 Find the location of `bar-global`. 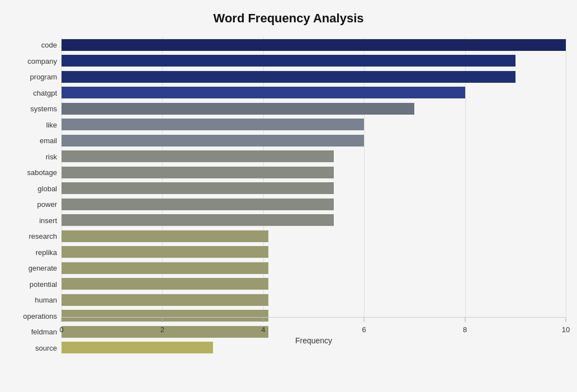

bar-global is located at coordinates (198, 188).